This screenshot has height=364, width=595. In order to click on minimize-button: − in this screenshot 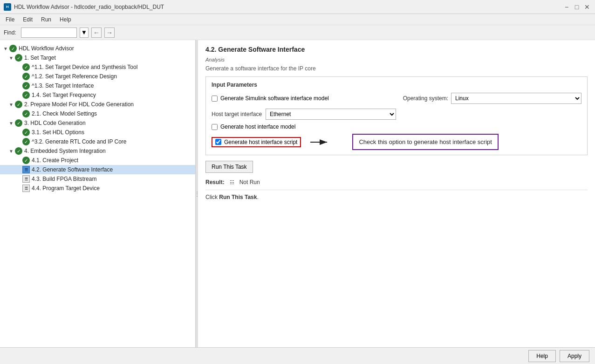, I will do `click(567, 7)`.